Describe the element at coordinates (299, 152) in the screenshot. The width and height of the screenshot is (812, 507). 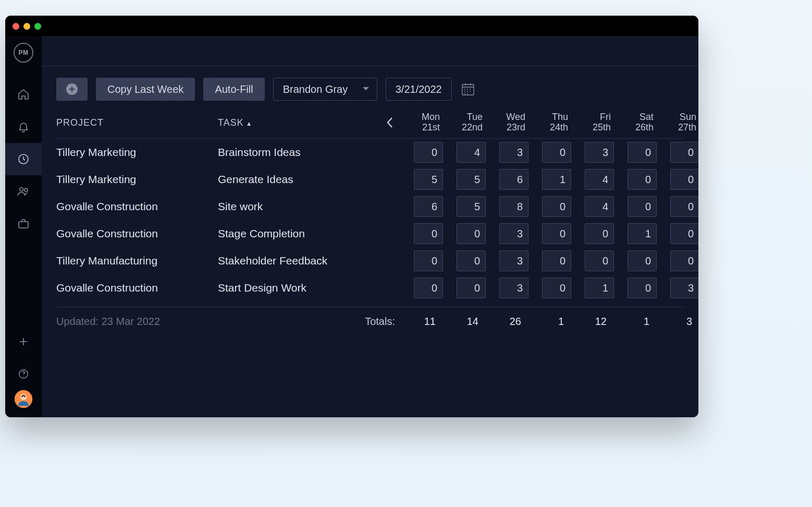
I see `cell-task: Brainstorm Ideas` at that location.